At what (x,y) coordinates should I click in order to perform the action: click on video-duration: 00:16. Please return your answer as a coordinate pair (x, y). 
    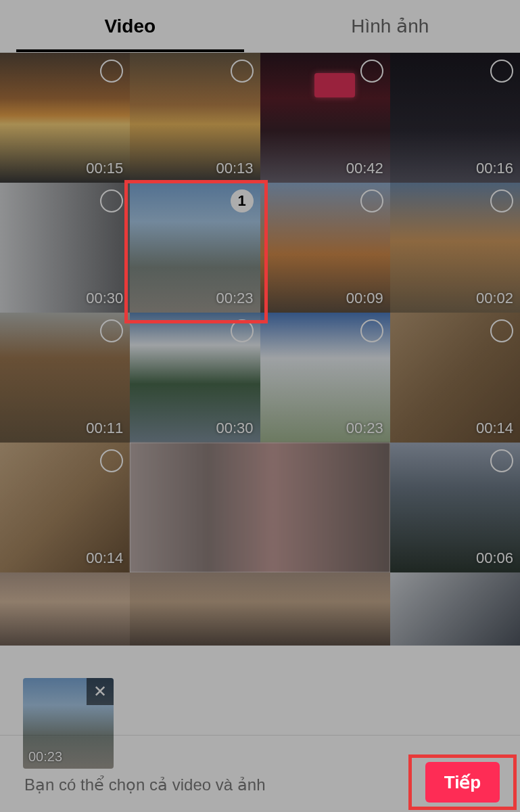
    Looking at the image, I should click on (495, 168).